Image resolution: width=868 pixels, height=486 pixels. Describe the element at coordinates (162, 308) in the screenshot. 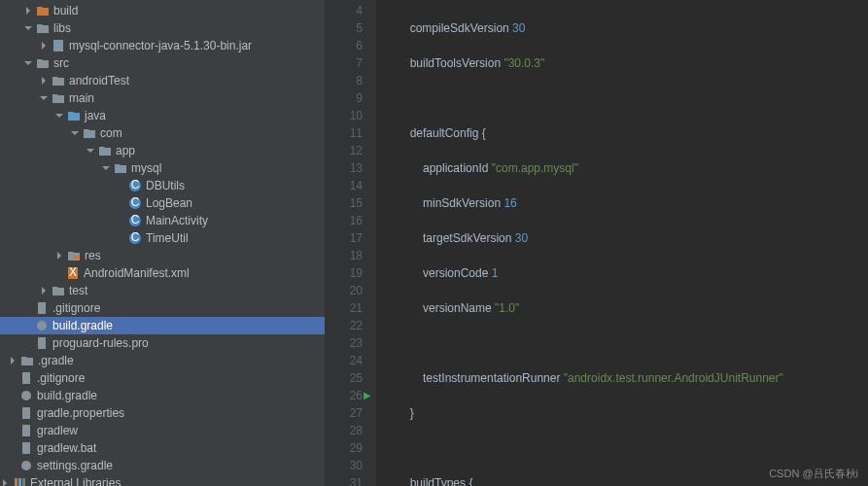

I see `tree-item-gitignore: .gitignore` at that location.